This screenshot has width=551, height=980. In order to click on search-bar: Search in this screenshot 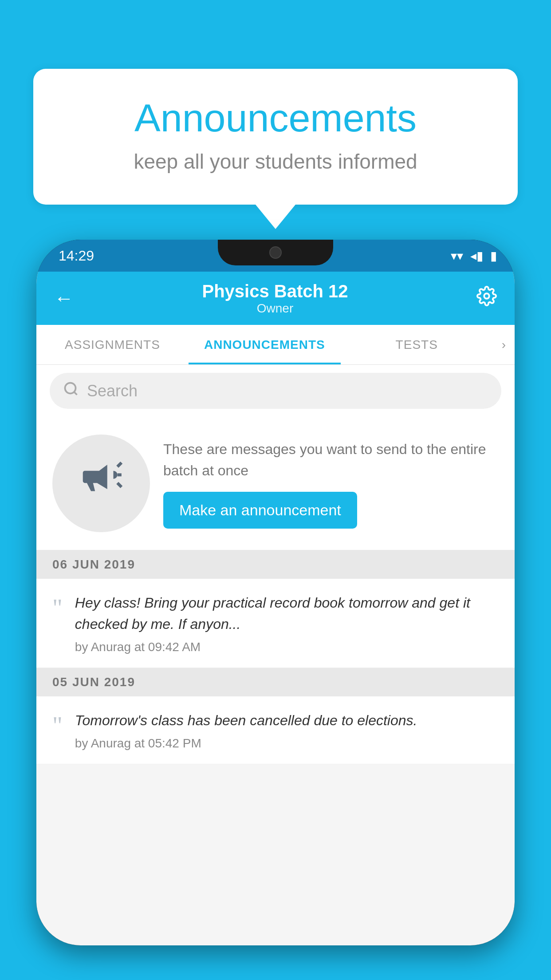, I will do `click(276, 391)`.